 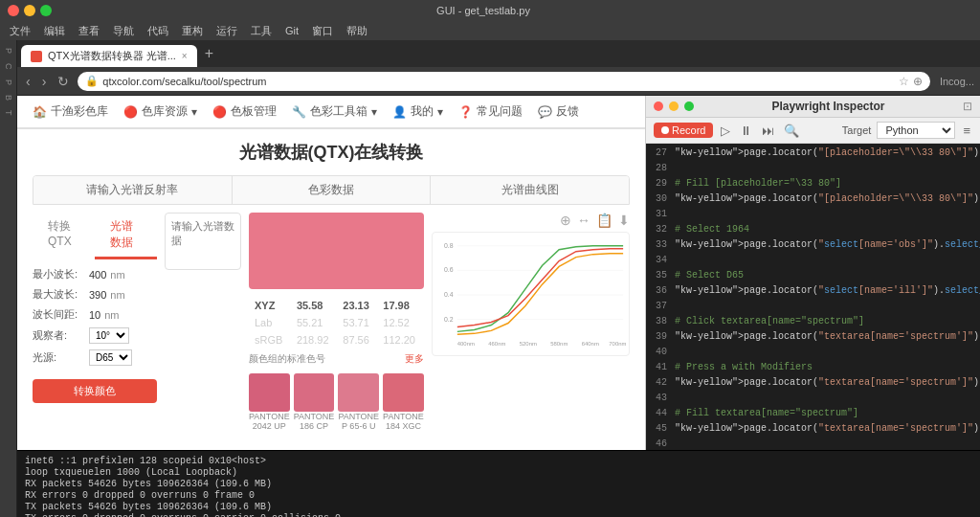 What do you see at coordinates (9, 67) in the screenshot?
I see `sidebar-commits: C` at bounding box center [9, 67].